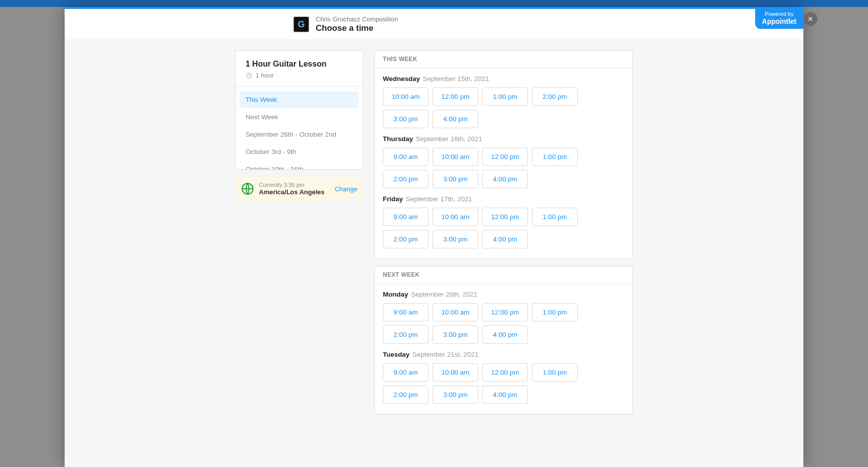 Image resolution: width=868 pixels, height=467 pixels. Describe the element at coordinates (504, 199) in the screenshot. I see `day-label: Friday September 17th, 2021` at that location.